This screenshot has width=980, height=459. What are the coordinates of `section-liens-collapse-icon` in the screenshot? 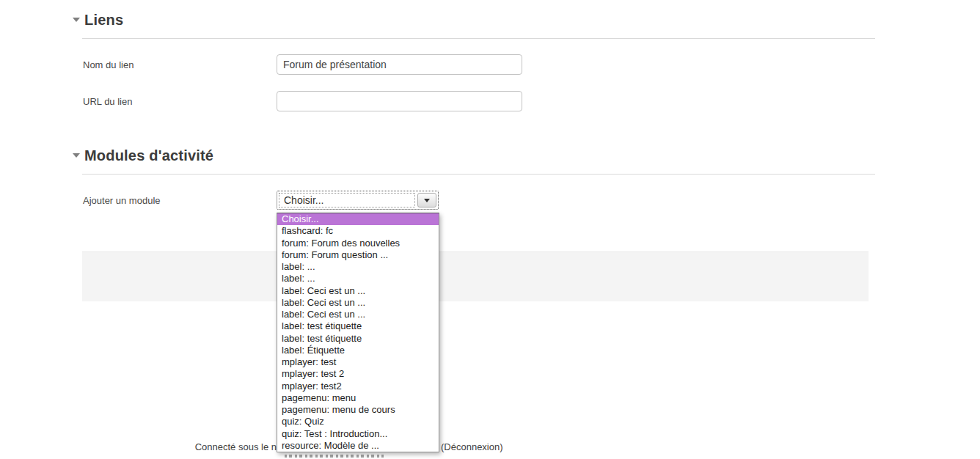 It's located at (76, 20).